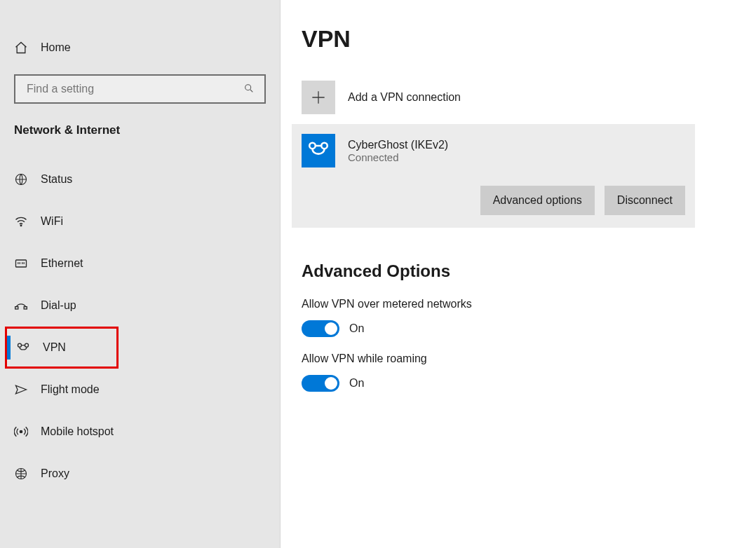  What do you see at coordinates (320, 383) in the screenshot?
I see `roaming-toggle` at bounding box center [320, 383].